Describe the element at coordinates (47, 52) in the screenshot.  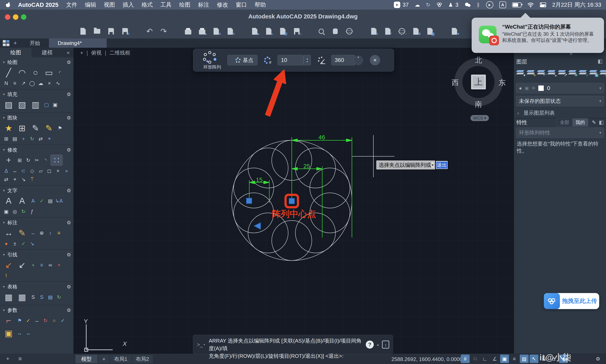
I see `palette-tab-model: 建模` at that location.